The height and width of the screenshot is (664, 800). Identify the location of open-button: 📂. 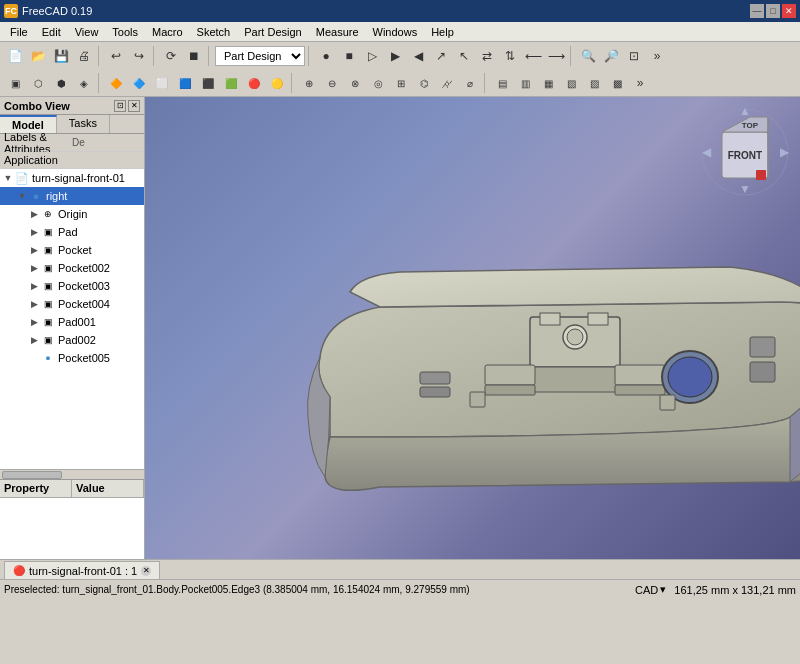
(38, 56).